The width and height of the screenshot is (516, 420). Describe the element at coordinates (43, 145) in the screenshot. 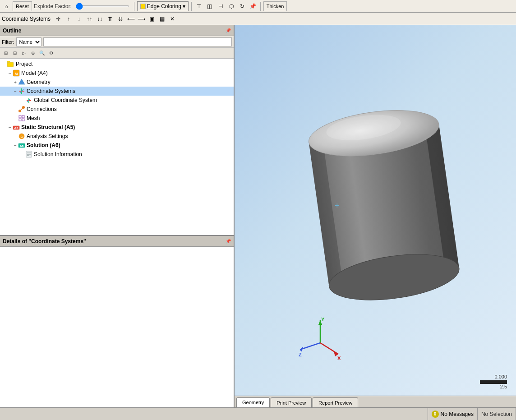

I see `label-solution: Solution (A6)` at that location.